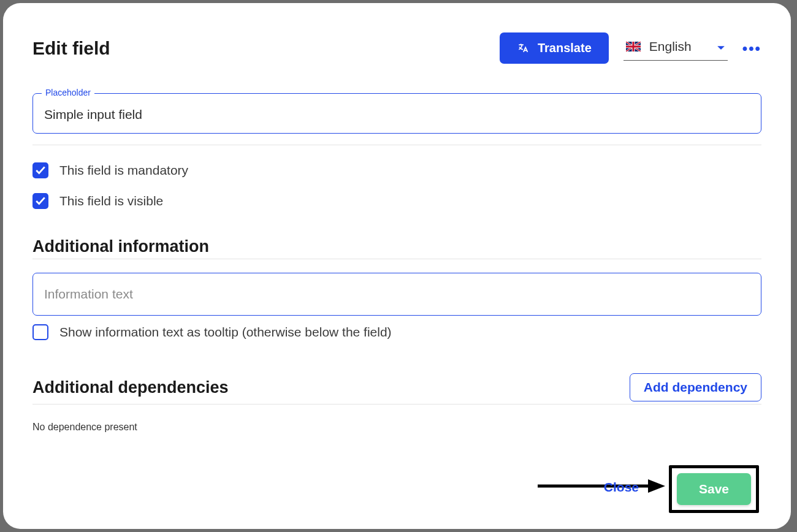 The image size is (797, 532). What do you see at coordinates (752, 48) in the screenshot?
I see `more-options-icon: •••` at bounding box center [752, 48].